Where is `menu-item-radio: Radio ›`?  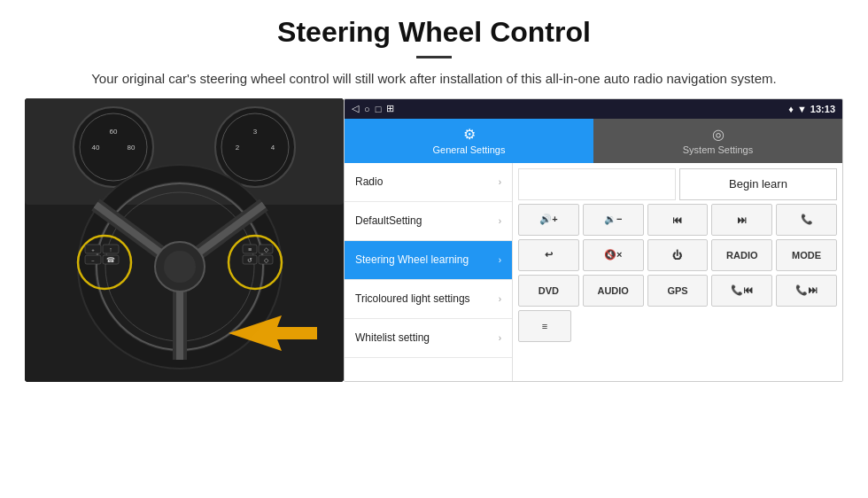 menu-item-radio: Radio › is located at coordinates (429, 183).